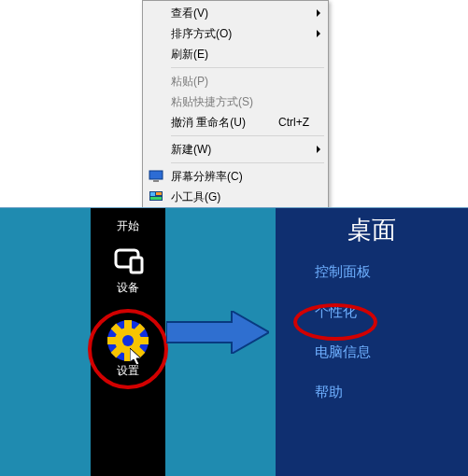 The width and height of the screenshot is (468, 476). I want to click on panel-title: 桌面, so click(372, 230).